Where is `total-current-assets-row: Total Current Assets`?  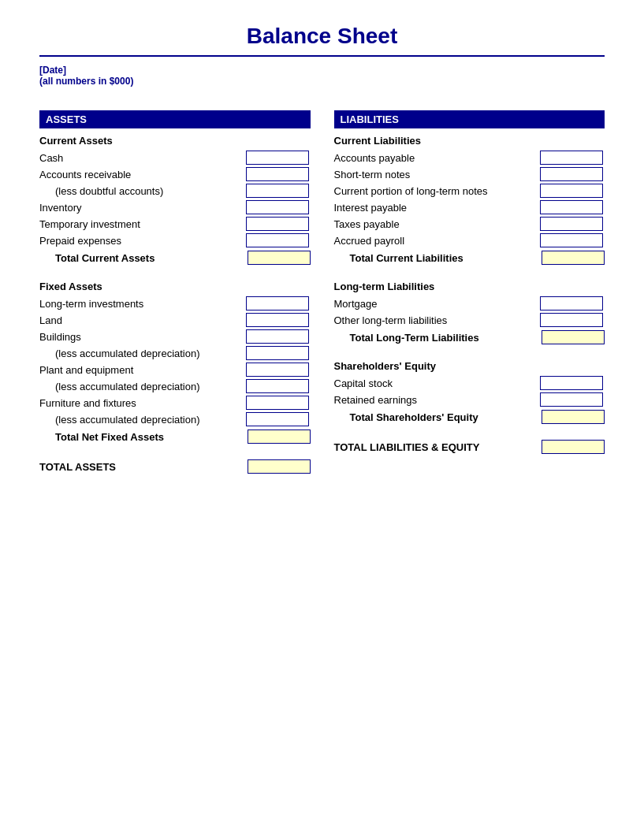
total-current-assets-row: Total Current Assets is located at coordinates (175, 258).